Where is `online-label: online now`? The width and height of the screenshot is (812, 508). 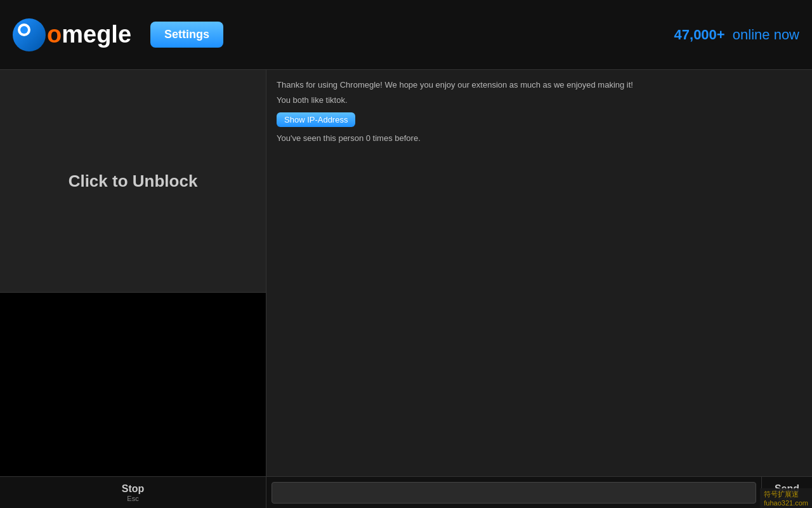 online-label: online now is located at coordinates (766, 34).